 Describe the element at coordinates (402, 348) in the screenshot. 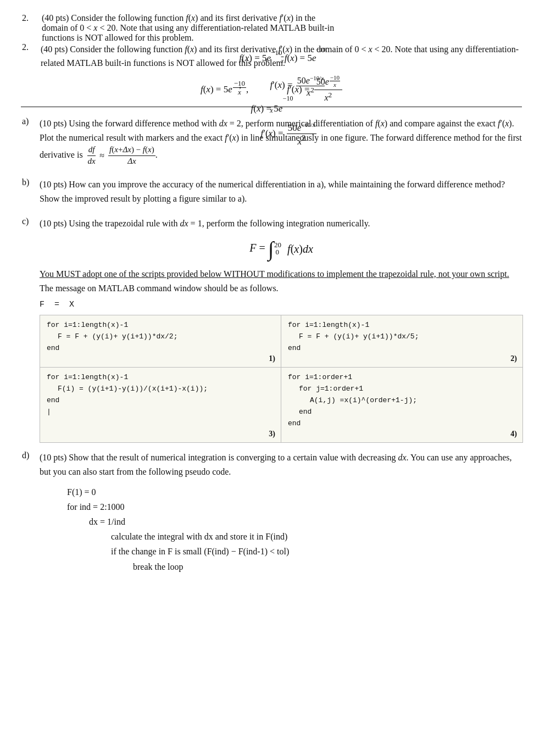

I see `code-box-2-line3: end` at that location.